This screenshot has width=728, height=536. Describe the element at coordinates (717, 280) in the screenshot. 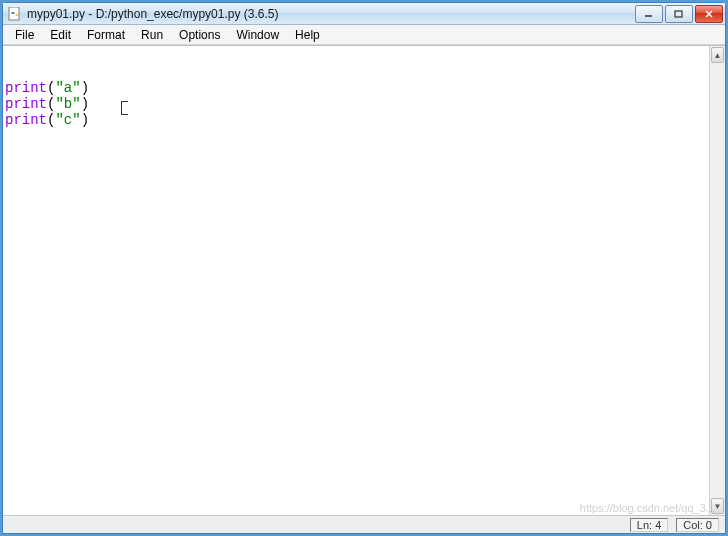

I see `vertical-scrollbar: ▲ ▼` at that location.